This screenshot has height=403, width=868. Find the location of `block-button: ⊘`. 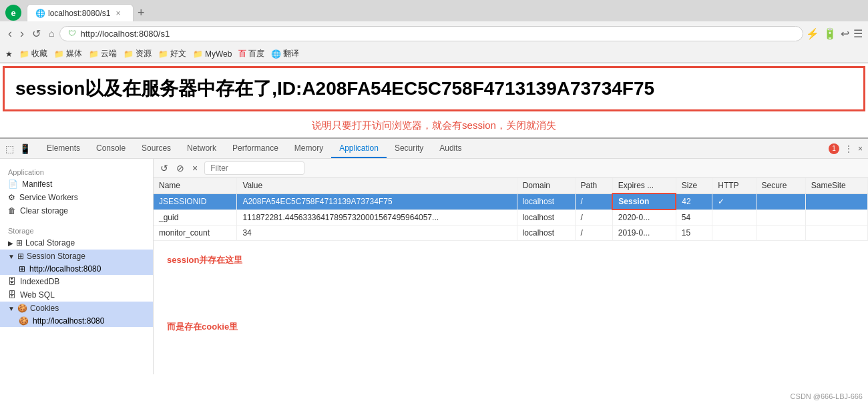

block-button: ⊘ is located at coordinates (180, 168).